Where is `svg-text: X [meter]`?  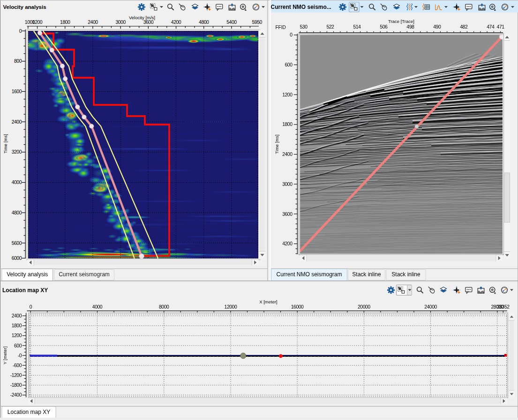
svg-text: X [meter] is located at coordinates (268, 302).